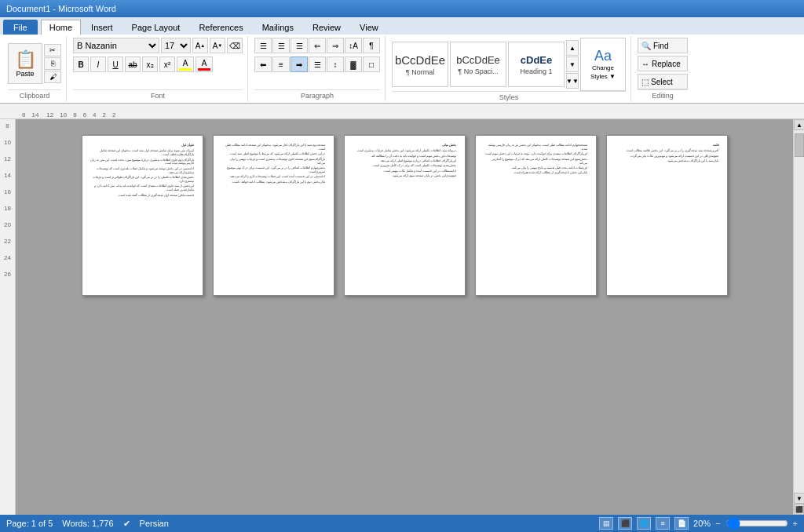  What do you see at coordinates (72, 111) in the screenshot?
I see `ruler-marks: 8 14 12 10 8 6 4 2 2` at bounding box center [72, 111].